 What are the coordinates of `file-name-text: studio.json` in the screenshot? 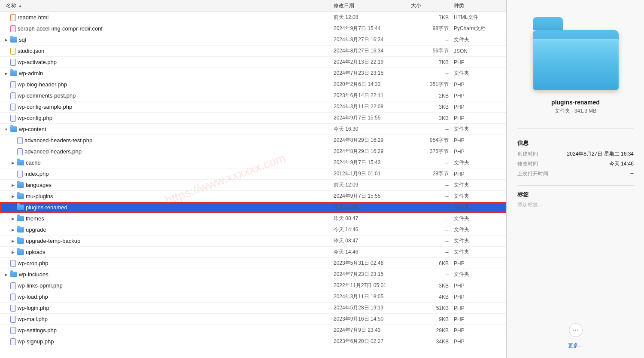 It's located at (31, 51).